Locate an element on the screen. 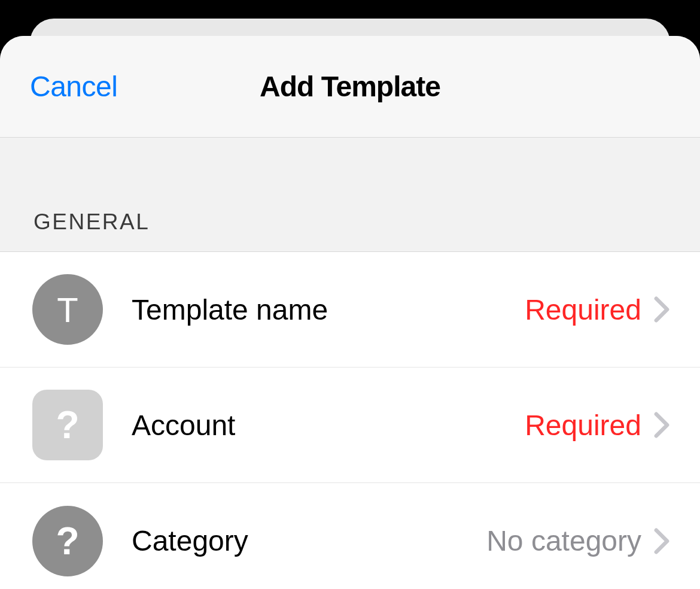 The width and height of the screenshot is (700, 589). account-icon: ? is located at coordinates (68, 425).